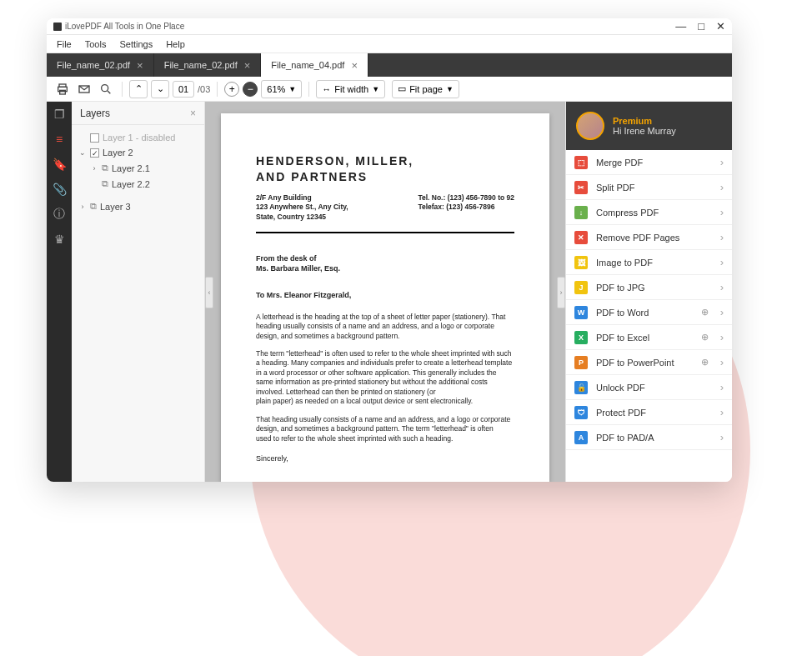  What do you see at coordinates (209, 293) in the screenshot?
I see `collapse-left-handle: ‹` at bounding box center [209, 293].